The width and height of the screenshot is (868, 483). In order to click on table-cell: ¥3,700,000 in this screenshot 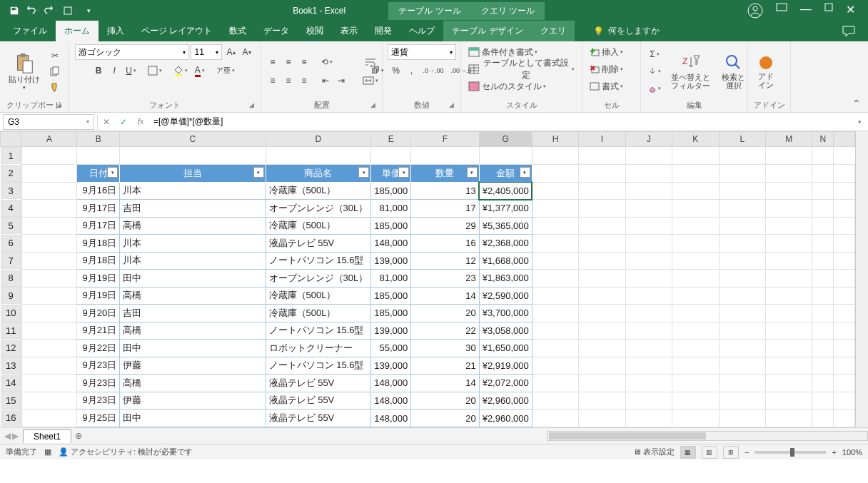, I will do `click(505, 314)`.